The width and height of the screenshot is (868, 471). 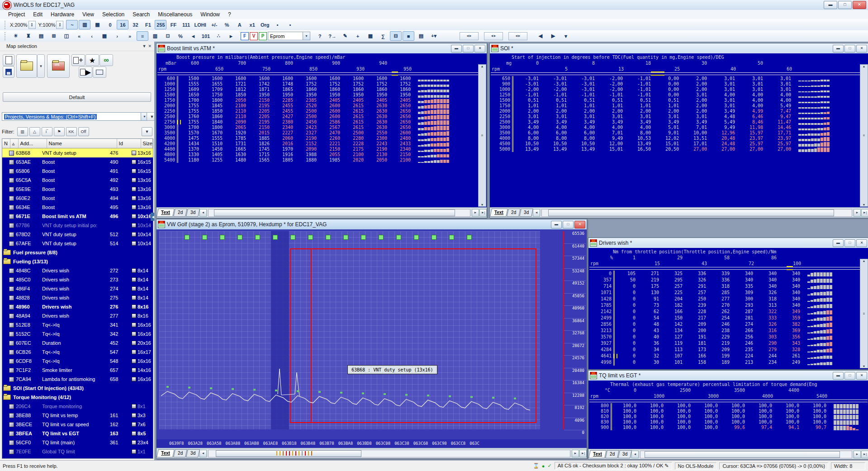 I want to click on pane-spin-3: ◀ ▶, so click(x=518, y=36).